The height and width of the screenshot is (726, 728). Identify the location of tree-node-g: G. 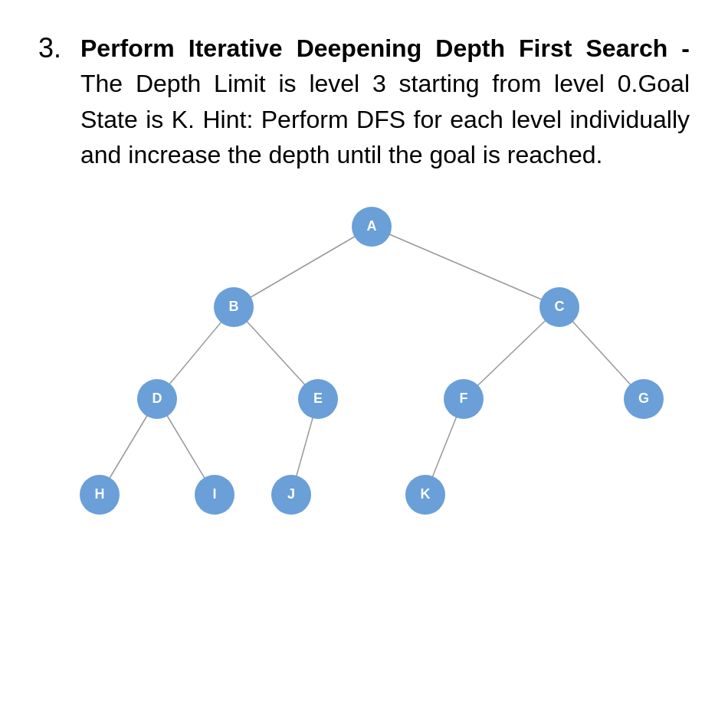
(644, 399).